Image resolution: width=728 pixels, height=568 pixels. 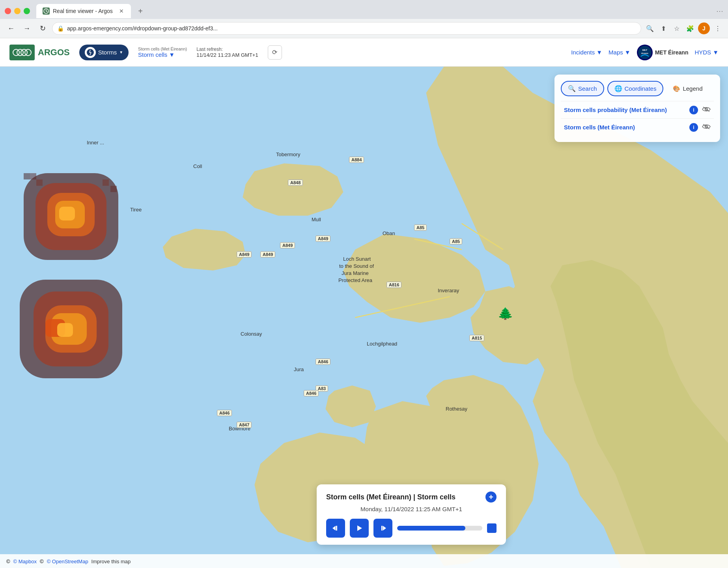 What do you see at coordinates (690, 28) in the screenshot?
I see `extension-btn: 🧩` at bounding box center [690, 28].